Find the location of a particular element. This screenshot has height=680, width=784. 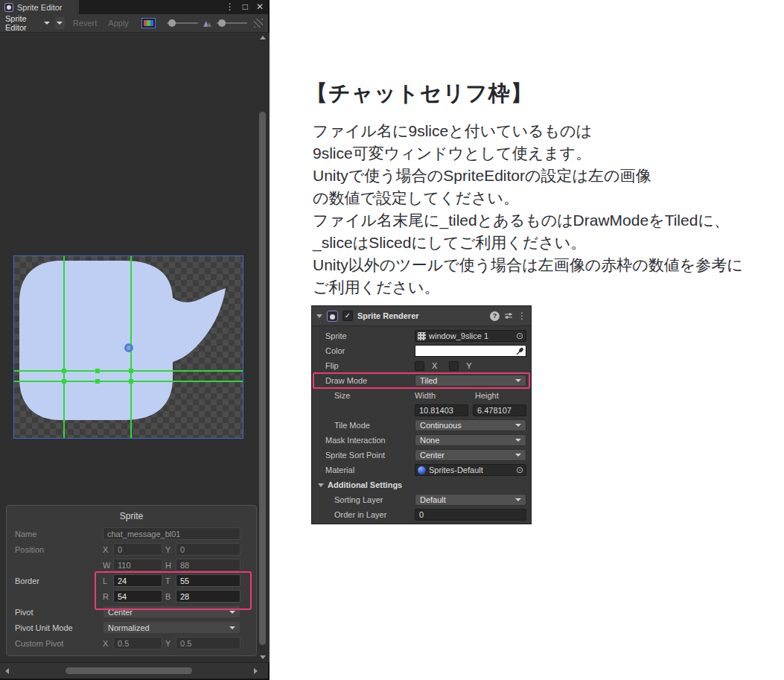

sprite-preview is located at coordinates (128, 347).